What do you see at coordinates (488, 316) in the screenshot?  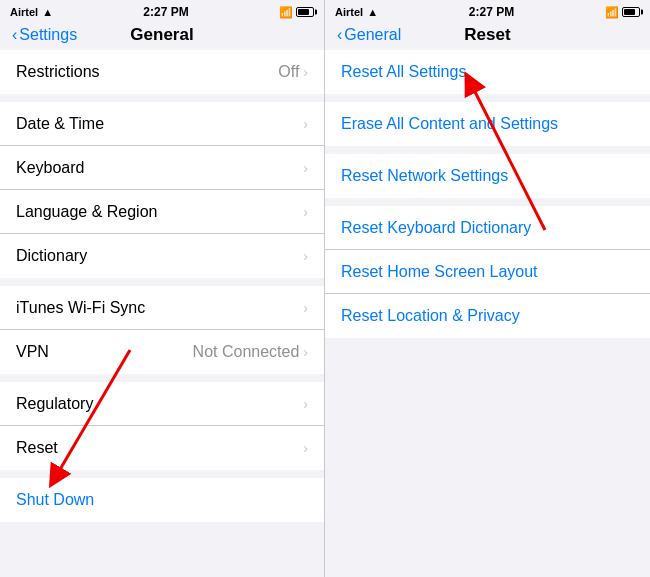 I see `reset-location-label: Reset Location & Privacy` at bounding box center [488, 316].